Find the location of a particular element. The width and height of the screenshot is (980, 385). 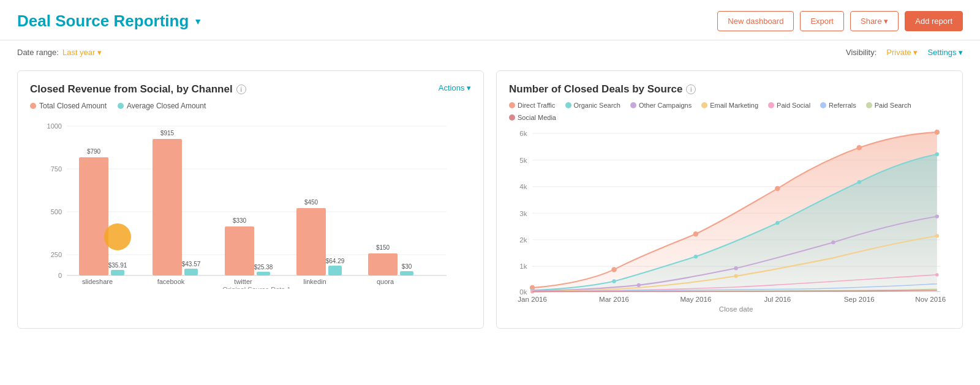

left-chart-title-text: Closed Revenue from Social, by Channel is located at coordinates (131, 89).